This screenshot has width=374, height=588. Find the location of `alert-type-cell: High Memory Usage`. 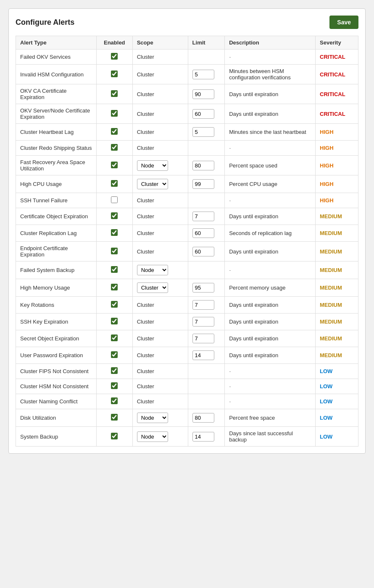

alert-type-cell: High Memory Usage is located at coordinates (56, 288).